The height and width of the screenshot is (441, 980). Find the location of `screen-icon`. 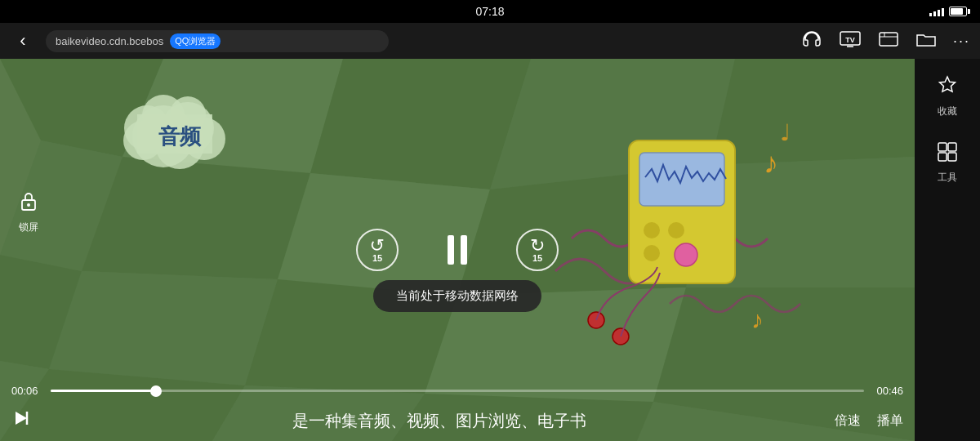

screen-icon is located at coordinates (889, 41).